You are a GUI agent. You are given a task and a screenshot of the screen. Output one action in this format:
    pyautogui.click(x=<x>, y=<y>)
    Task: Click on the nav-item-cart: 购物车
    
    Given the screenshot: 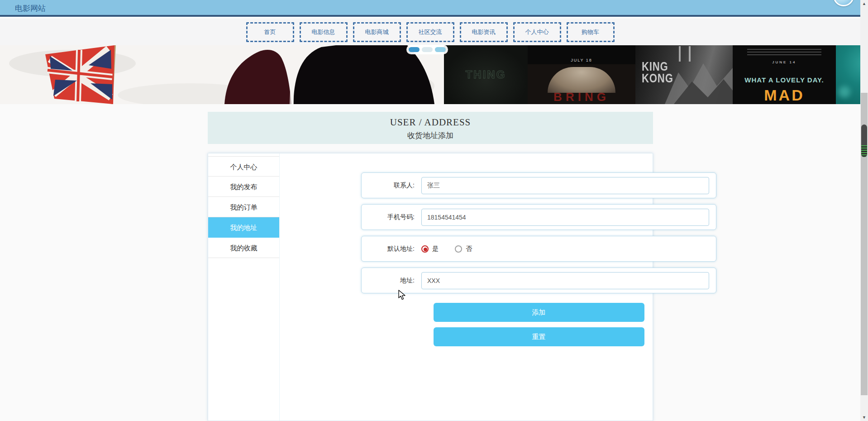 What is the action you would take?
    pyautogui.click(x=591, y=32)
    